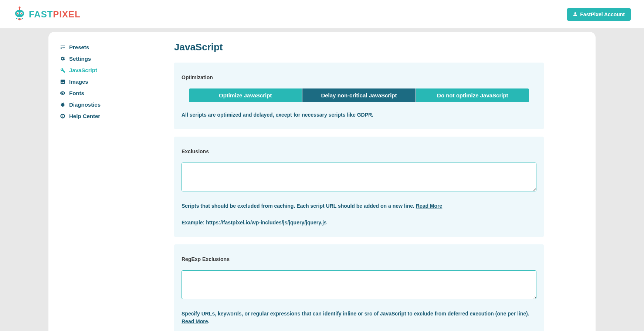  What do you see at coordinates (245, 96) in the screenshot?
I see `seg-optimize-js: Optimize JavaScript` at bounding box center [245, 96].